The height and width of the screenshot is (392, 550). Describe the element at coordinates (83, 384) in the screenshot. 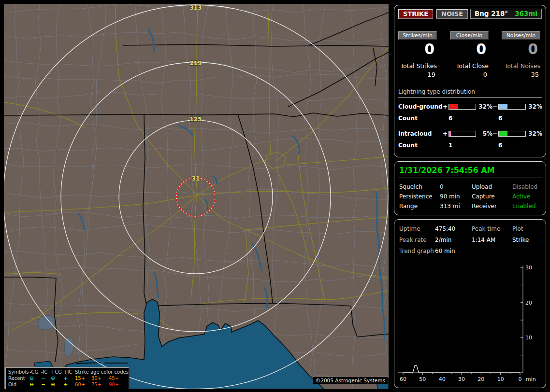

I see `age-code-60: 60+` at that location.